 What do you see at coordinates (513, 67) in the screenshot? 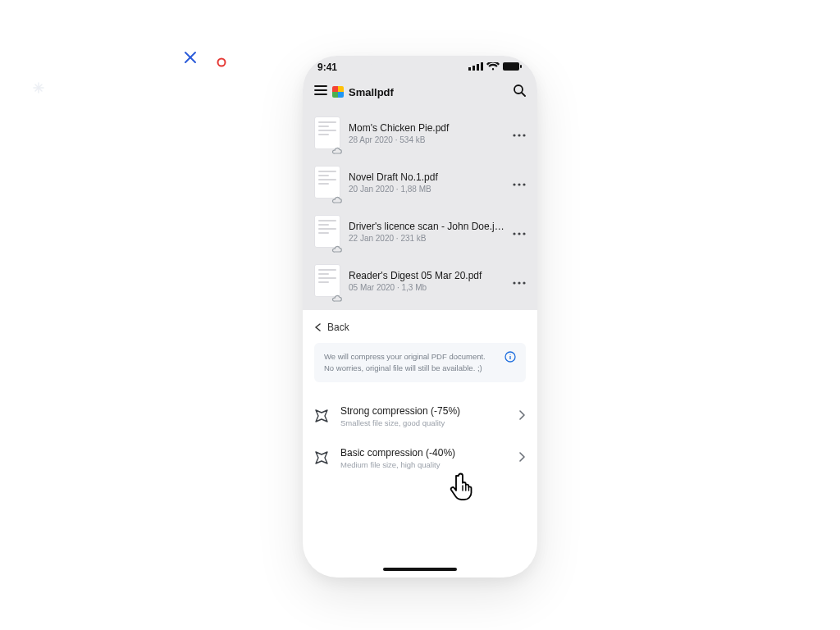
I see `battery-icon` at bounding box center [513, 67].